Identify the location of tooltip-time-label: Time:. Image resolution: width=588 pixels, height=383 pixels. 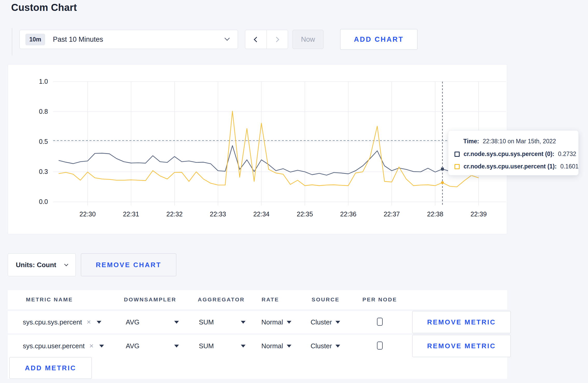
(471, 141).